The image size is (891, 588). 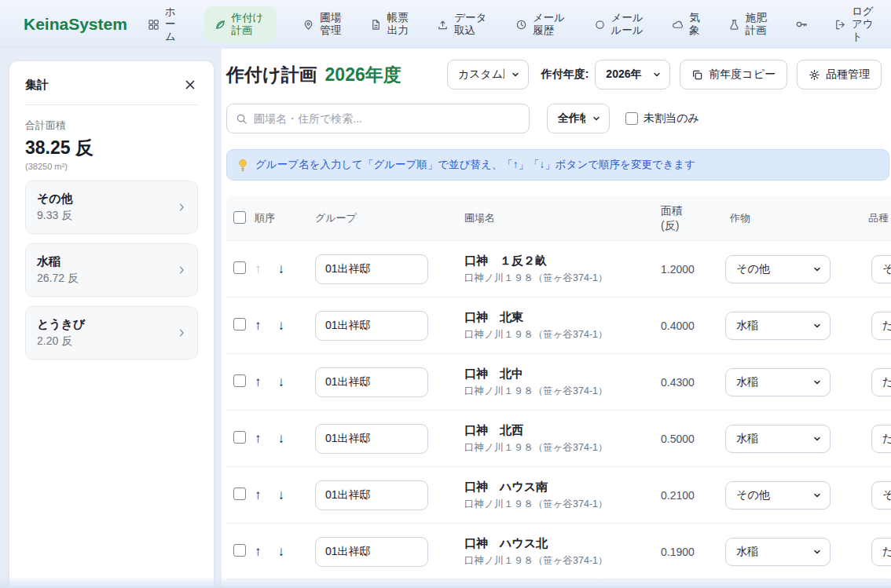 What do you see at coordinates (190, 85) in the screenshot?
I see `close-icon` at bounding box center [190, 85].